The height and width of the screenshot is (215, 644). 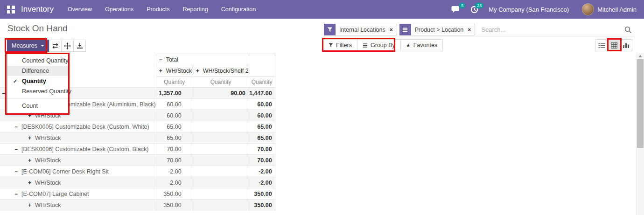 I want to click on search-input, so click(x=553, y=30).